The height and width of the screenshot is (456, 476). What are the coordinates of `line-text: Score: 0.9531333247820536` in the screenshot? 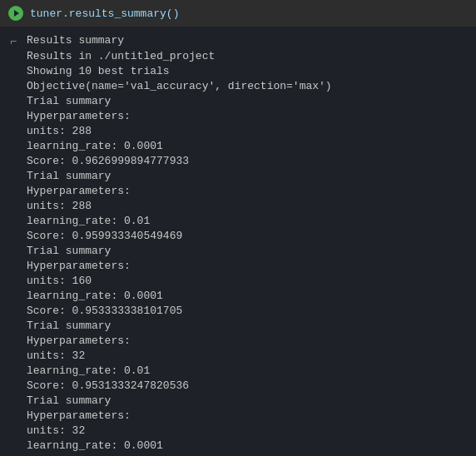 It's located at (108, 386).